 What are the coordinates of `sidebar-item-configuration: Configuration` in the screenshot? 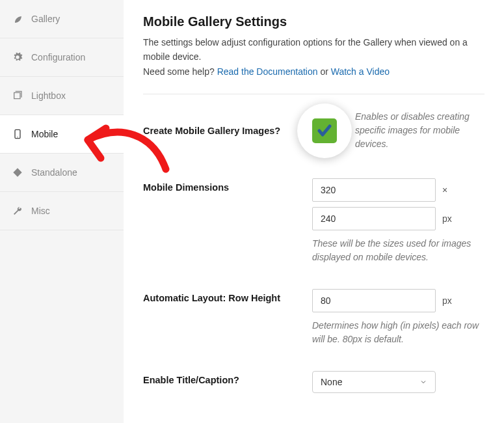 It's located at (62, 57).